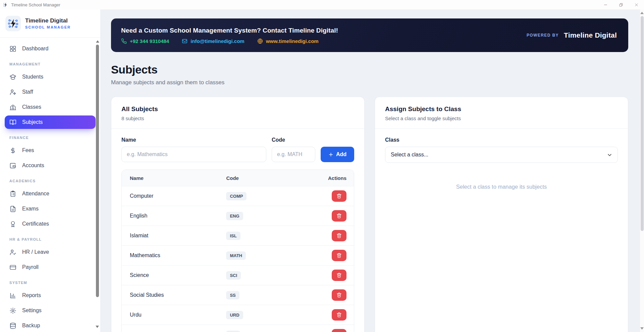 The width and height of the screenshot is (644, 332). I want to click on sidebar-item-label: Accounts, so click(33, 165).